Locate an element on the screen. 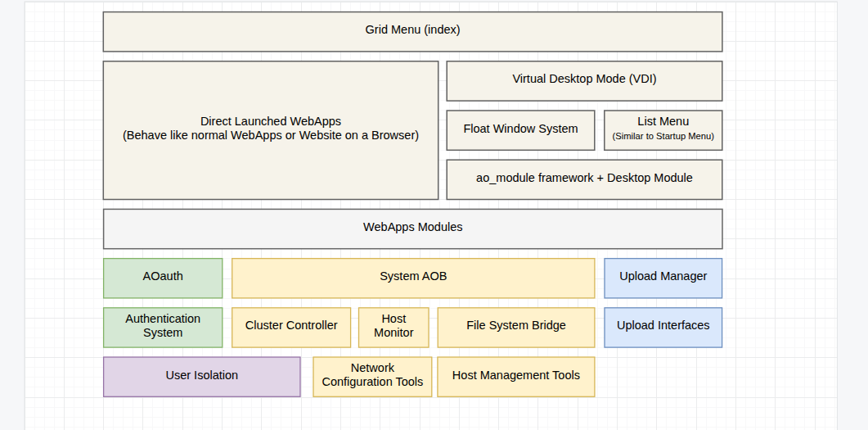 This screenshot has height=430, width=868. svg-text: AOauth is located at coordinates (164, 276).